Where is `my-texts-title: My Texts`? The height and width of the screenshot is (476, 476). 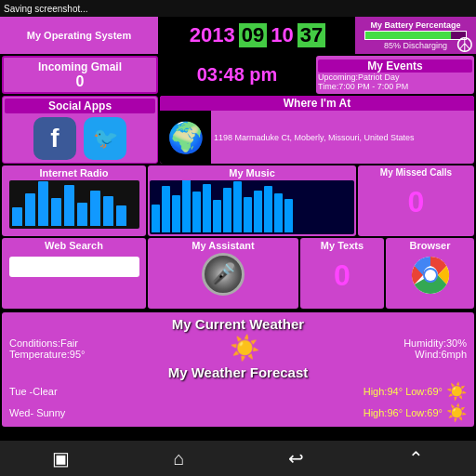 my-texts-title: My Texts is located at coordinates (342, 245).